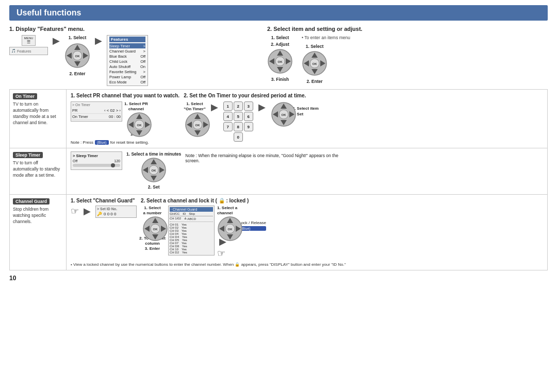 The image size is (557, 392). What do you see at coordinates (25, 96) in the screenshot?
I see `on-timer-badge: On Timer` at bounding box center [25, 96].